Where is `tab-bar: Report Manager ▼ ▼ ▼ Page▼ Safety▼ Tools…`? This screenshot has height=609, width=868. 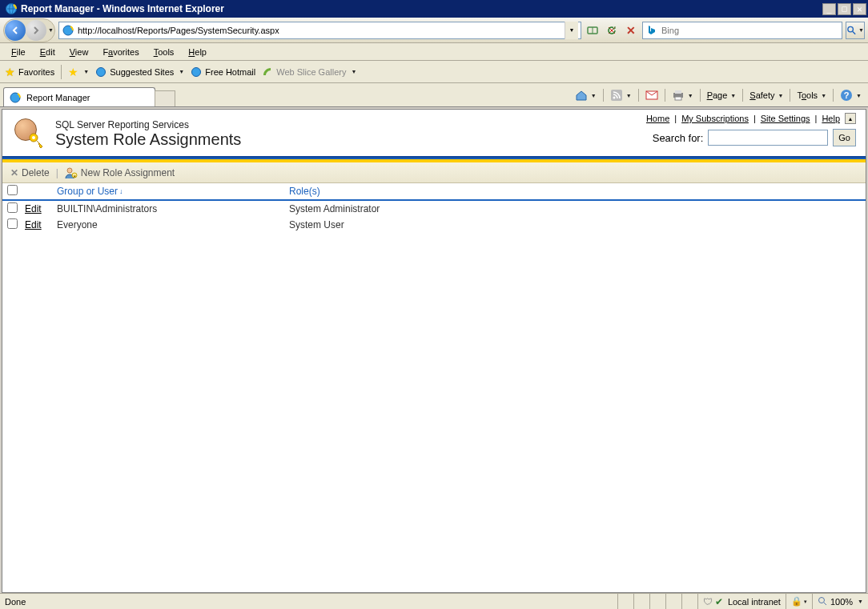
tab-bar: Report Manager ▼ ▼ ▼ Page▼ Safety▼ Tools… is located at coordinates (434, 95).